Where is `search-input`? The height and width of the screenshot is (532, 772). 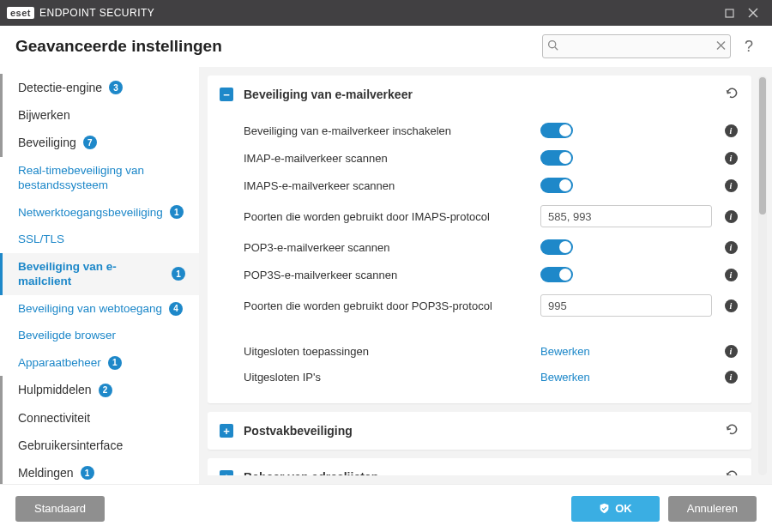 search-input is located at coordinates (636, 46).